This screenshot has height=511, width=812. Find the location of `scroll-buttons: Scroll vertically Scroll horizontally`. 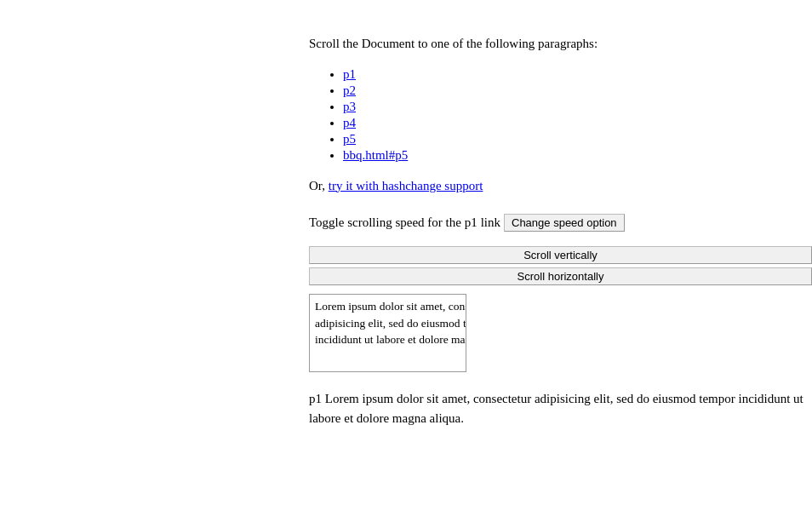

scroll-buttons: Scroll vertically Scroll horizontally is located at coordinates (560, 266).